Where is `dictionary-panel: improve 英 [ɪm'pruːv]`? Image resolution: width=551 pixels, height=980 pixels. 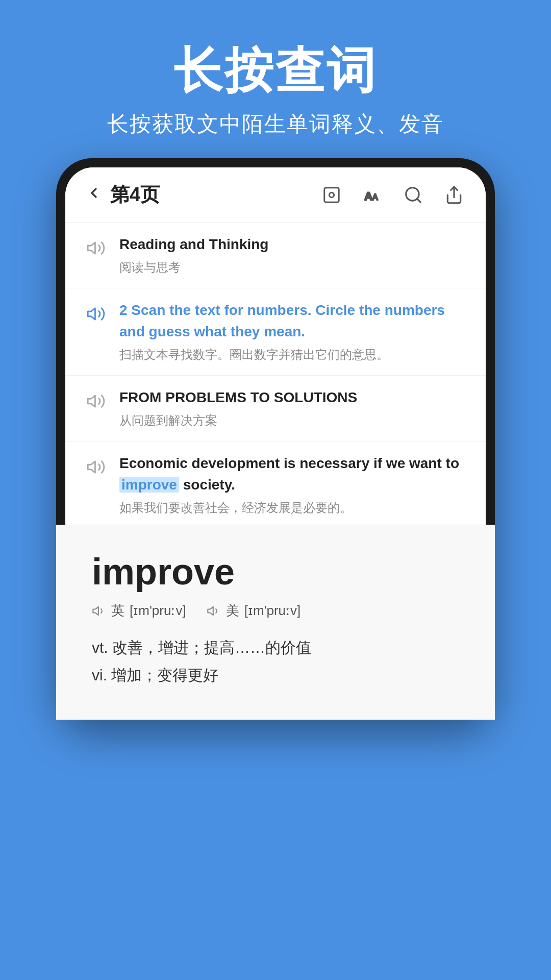
dictionary-panel: improve 英 [ɪm'pruːv] is located at coordinates (276, 618).